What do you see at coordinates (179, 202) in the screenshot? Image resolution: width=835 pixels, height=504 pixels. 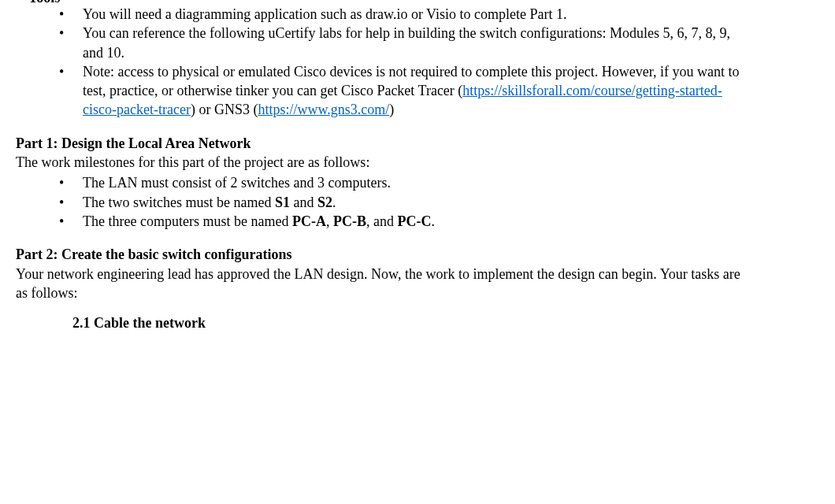 I see `text-fragment: The two switches must be named` at bounding box center [179, 202].